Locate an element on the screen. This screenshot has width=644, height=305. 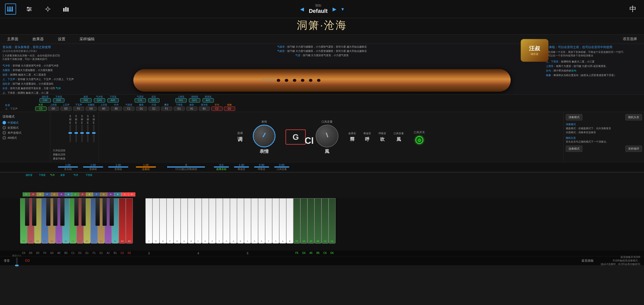
white-key-g5-spec: G5 is located at coordinates (304, 221).